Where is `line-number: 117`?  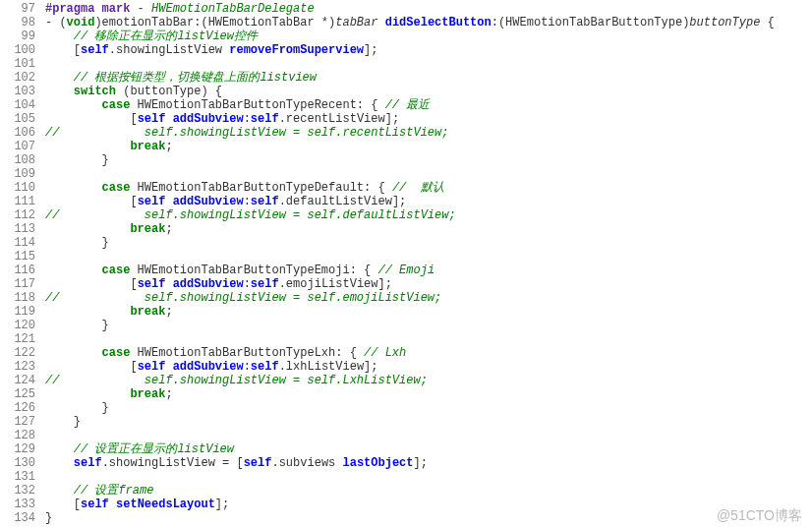 line-number: 117 is located at coordinates (18, 284).